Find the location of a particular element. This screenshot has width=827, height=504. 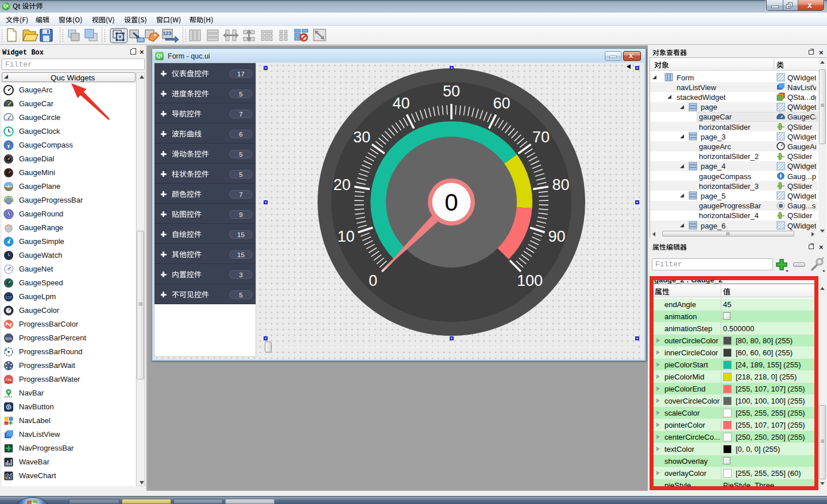

svg-text: 40 is located at coordinates (401, 103).